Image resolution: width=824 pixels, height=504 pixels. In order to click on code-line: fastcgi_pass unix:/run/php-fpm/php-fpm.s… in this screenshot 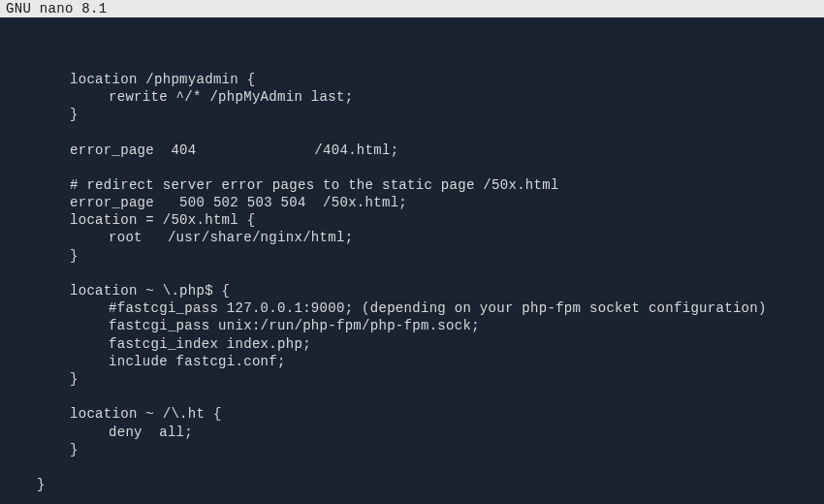, I will do `click(466, 326)`.